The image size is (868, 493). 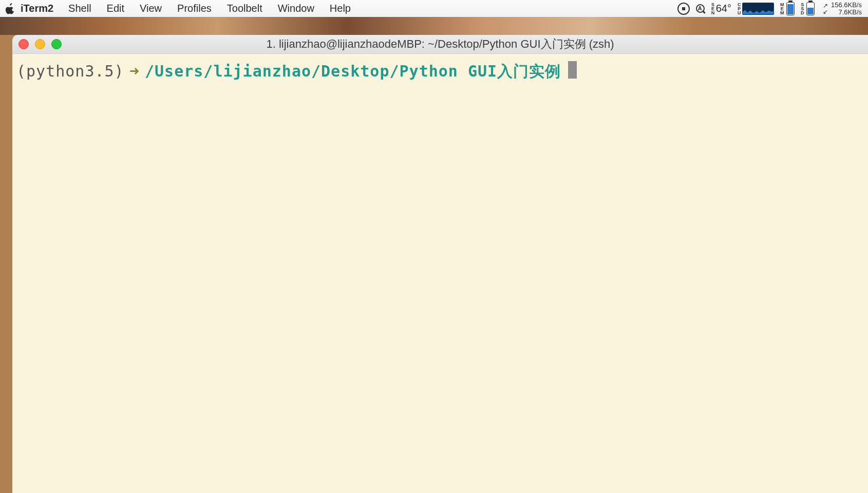 I want to click on temperature-value: 64°, so click(x=724, y=8).